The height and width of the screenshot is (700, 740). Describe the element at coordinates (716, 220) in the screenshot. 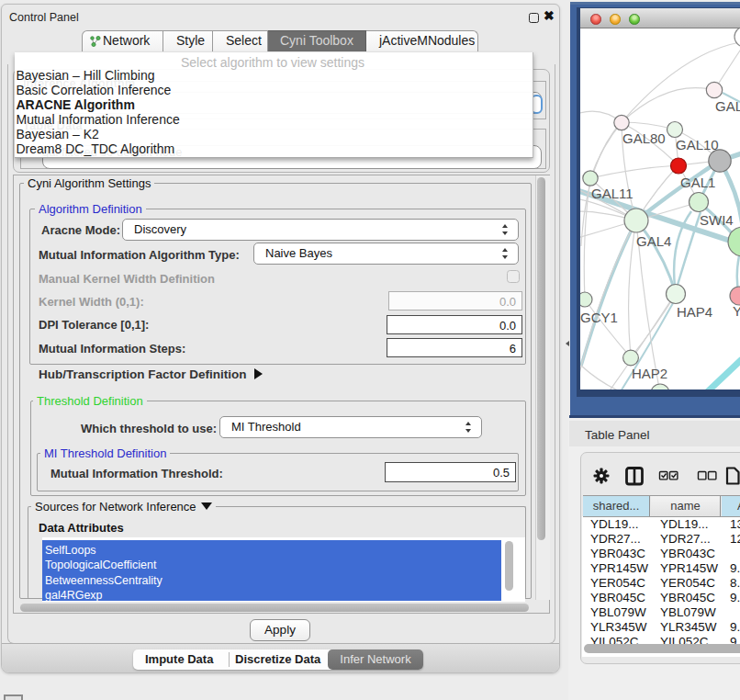

I see `svg-text: SWI4` at that location.